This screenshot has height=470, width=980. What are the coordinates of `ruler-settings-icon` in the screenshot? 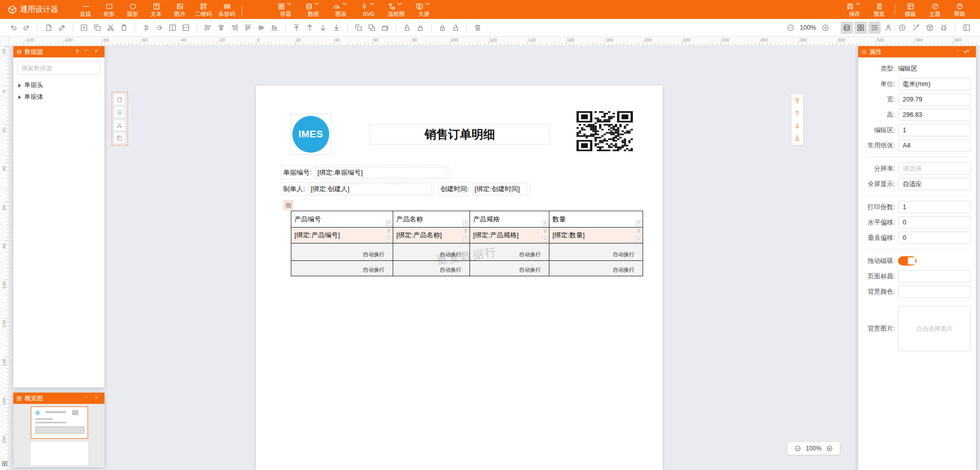 It's located at (5, 463).